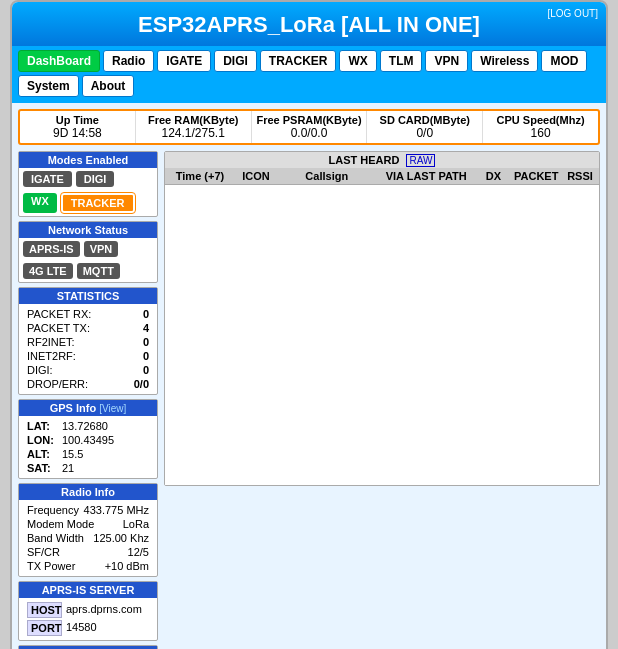  I want to click on cpu-speed-cell: CPU Speed(Mhz) 160, so click(540, 127).